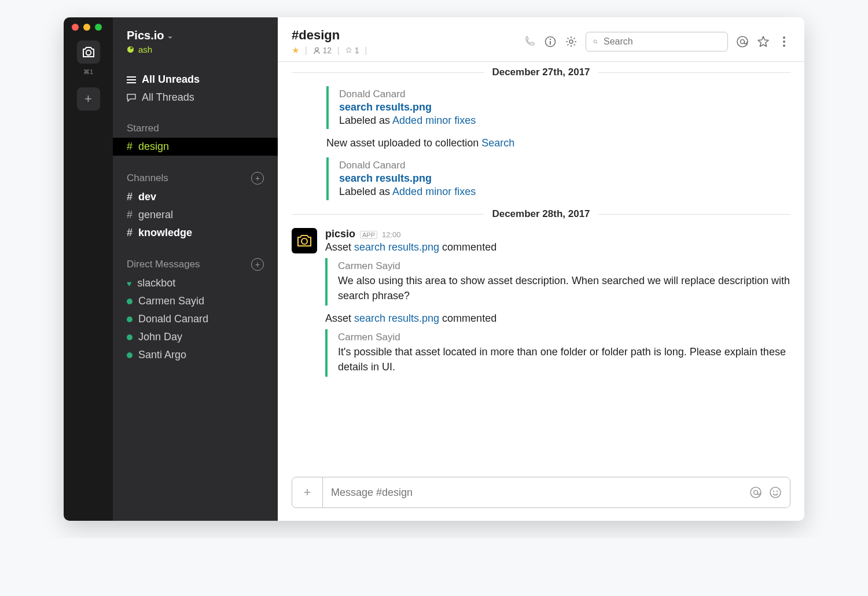 This screenshot has height=596, width=868. I want to click on channel-design: # design, so click(196, 147).